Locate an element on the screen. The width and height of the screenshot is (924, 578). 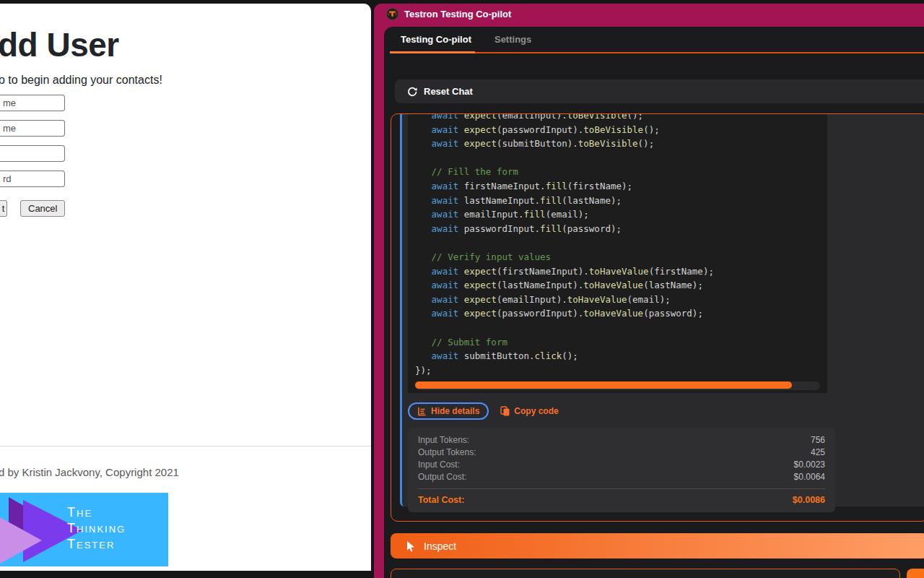
detail-row: Input Tokens:756 is located at coordinates (622, 441).